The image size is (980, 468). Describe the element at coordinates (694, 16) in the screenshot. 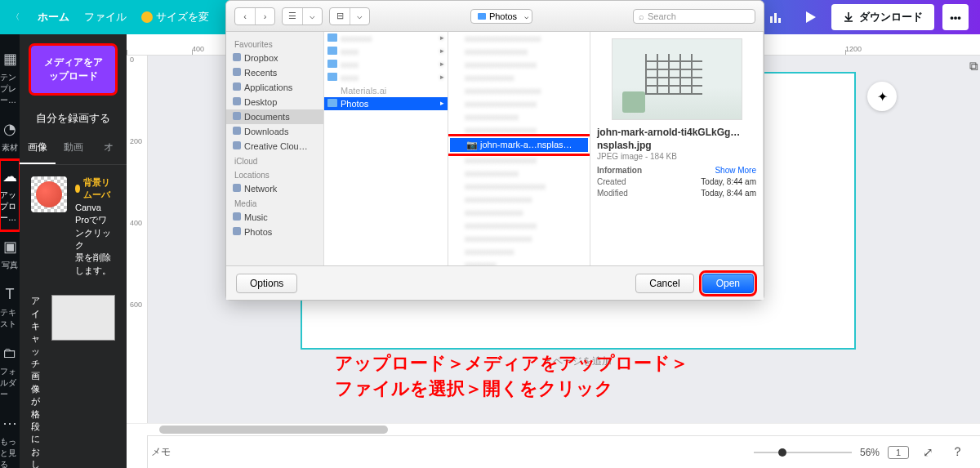

I see `search-field: ⌕Search` at that location.